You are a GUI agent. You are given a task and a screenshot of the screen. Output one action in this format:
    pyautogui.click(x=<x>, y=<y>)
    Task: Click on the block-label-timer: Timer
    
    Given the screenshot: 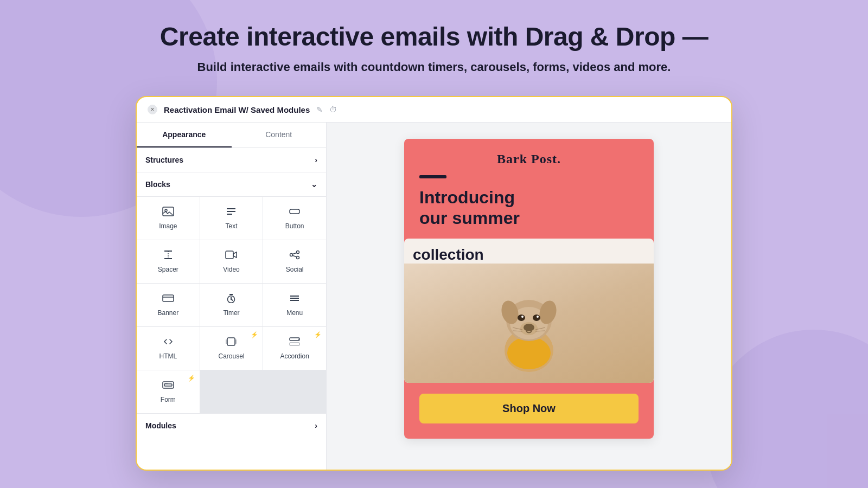 What is the action you would take?
    pyautogui.click(x=231, y=313)
    